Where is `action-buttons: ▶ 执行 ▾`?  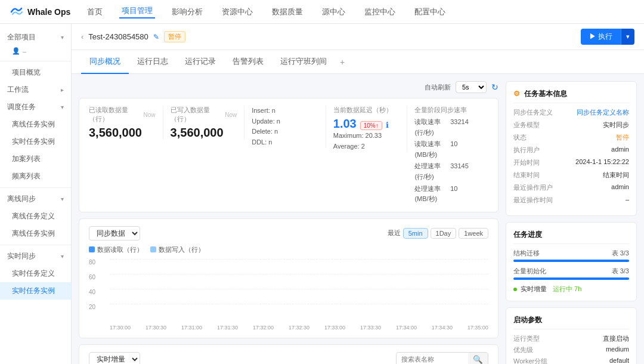 action-buttons: ▶ 执行 ▾ is located at coordinates (608, 37).